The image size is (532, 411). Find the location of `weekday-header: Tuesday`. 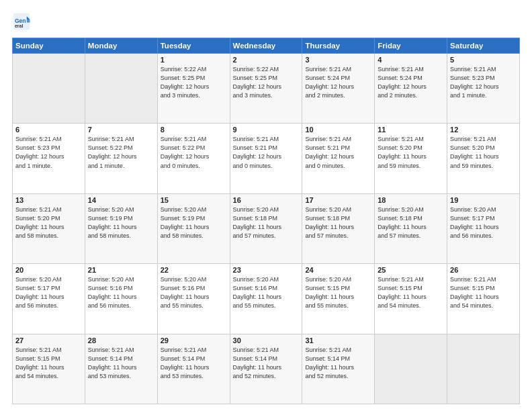

weekday-header: Tuesday is located at coordinates (193, 46).